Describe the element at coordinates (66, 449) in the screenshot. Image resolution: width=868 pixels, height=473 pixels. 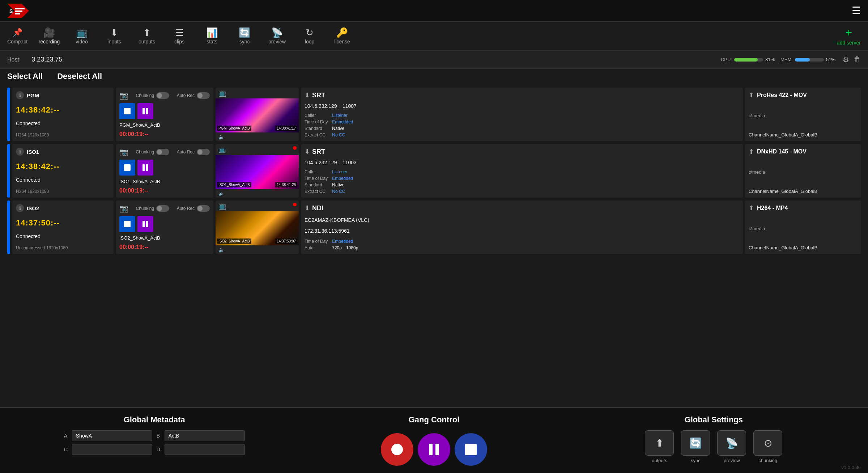
I see `meta-c-label: C` at that location.